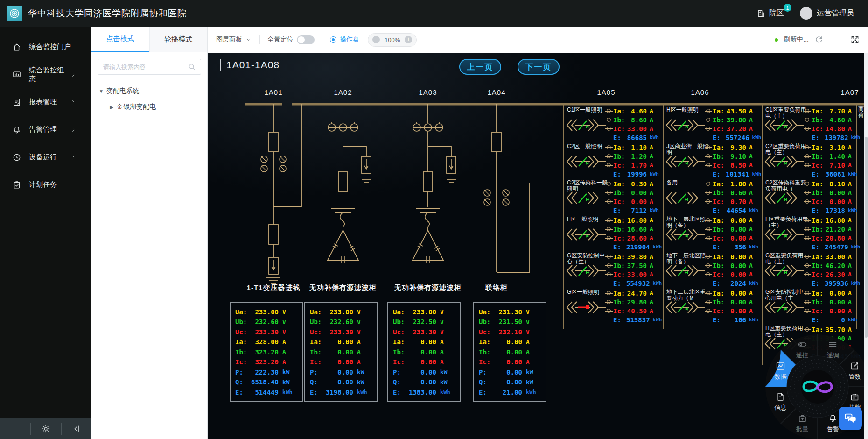  I want to click on sidebar-item-5: 设备运行, so click(46, 157).